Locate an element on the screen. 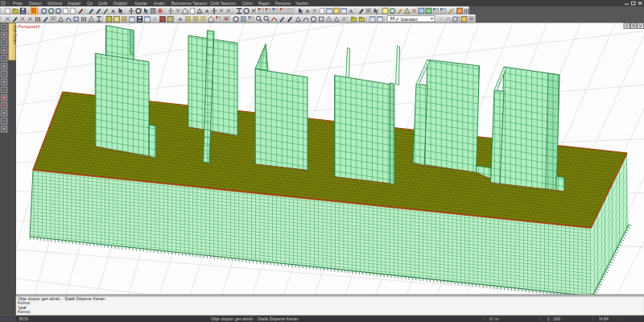 This screenshot has width=644, height=322. svg-text: Standart is located at coordinates (410, 19).